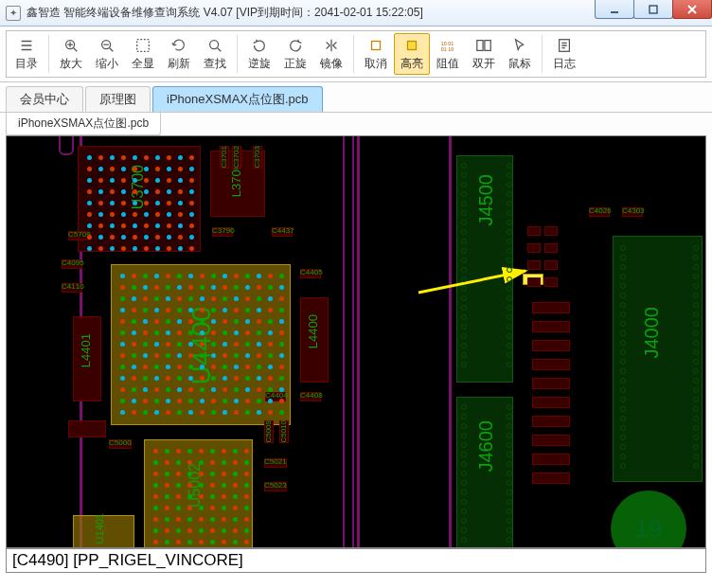 The width and height of the screenshot is (712, 588). What do you see at coordinates (179, 54) in the screenshot?
I see `refresh-button: 刷新` at bounding box center [179, 54].